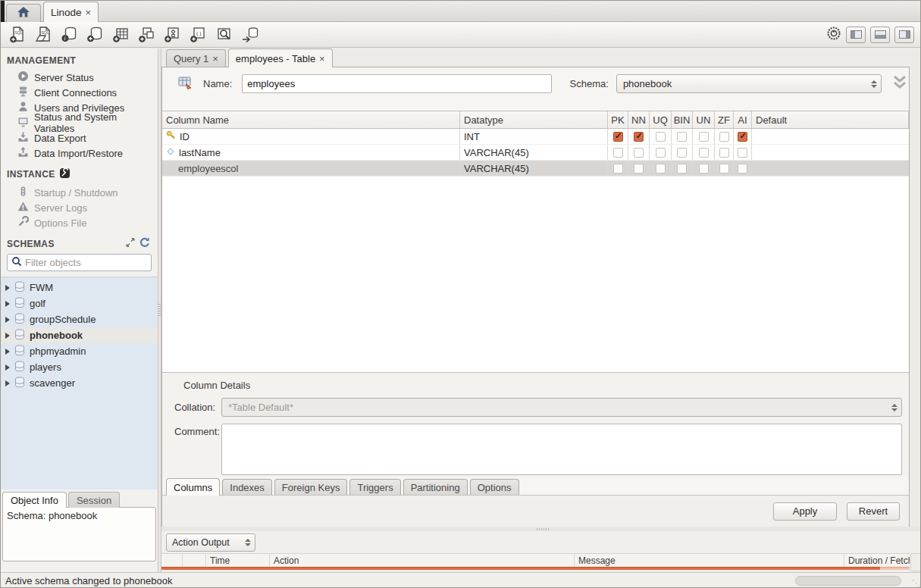  I want to click on expand-header-chevron-icon, so click(900, 83).